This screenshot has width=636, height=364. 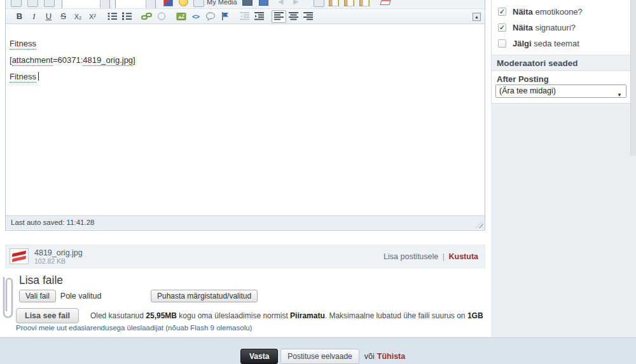 I want to click on preview-icon, so click(x=33, y=4).